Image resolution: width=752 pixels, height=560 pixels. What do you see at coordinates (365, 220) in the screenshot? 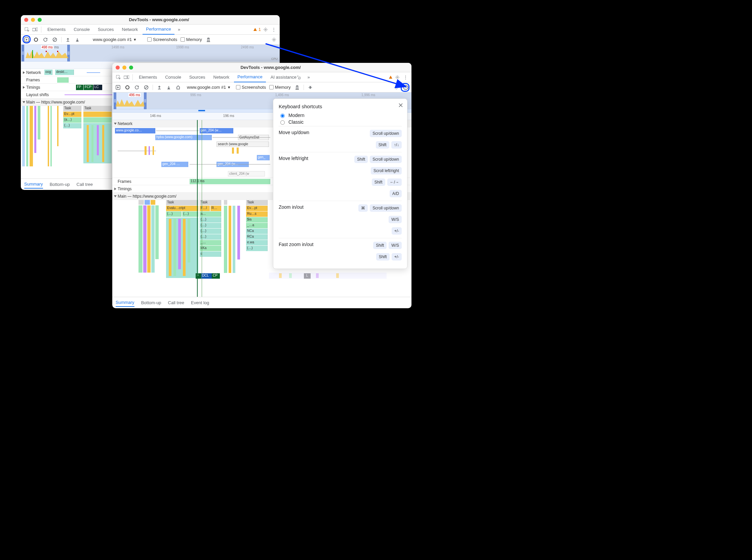
I see `shortcut-keys: ⌘Scroll up/downW/S+/-` at bounding box center [365, 220].